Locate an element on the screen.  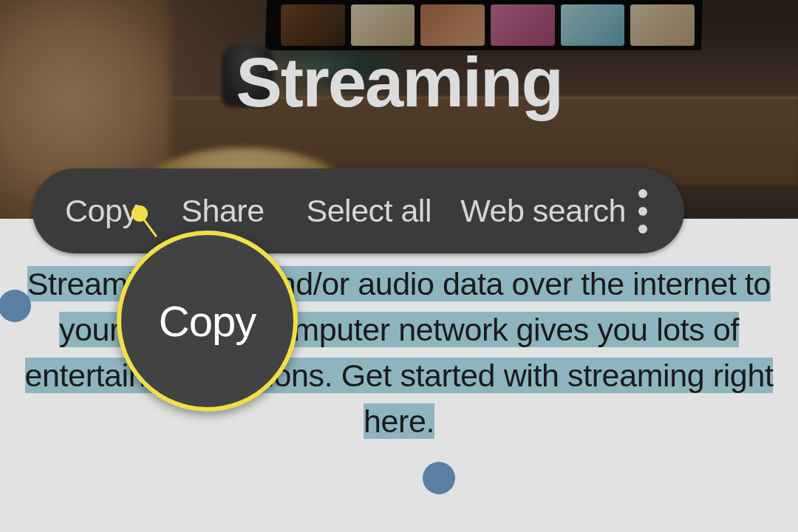
callout-zoom: Copy is located at coordinates (207, 321).